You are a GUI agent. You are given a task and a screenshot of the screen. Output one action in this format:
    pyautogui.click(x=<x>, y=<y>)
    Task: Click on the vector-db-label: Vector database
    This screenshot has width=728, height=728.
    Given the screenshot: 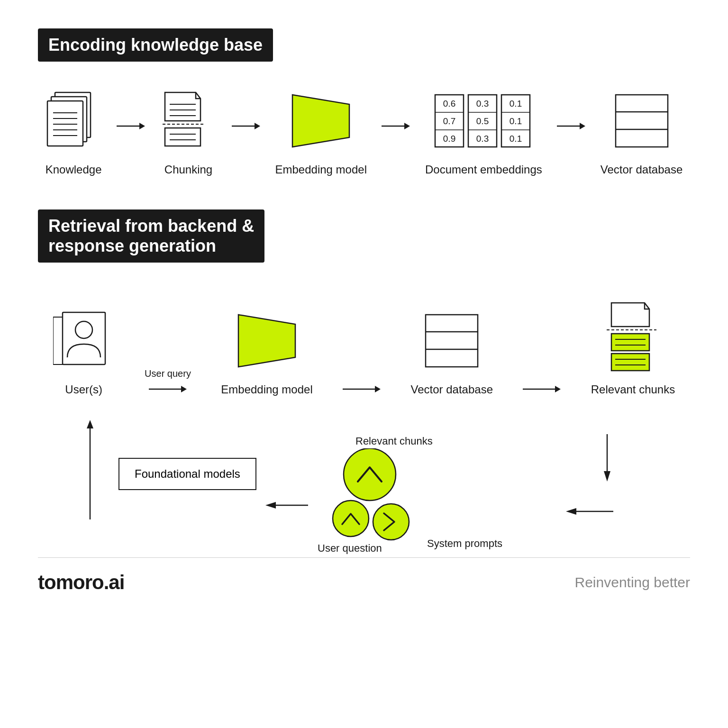 What is the action you would take?
    pyautogui.click(x=642, y=170)
    